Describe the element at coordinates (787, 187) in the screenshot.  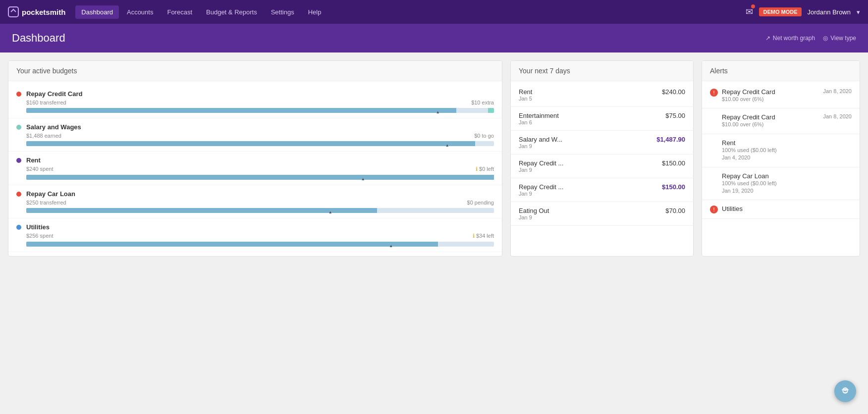
I see `alert-desc: 100% used ($0.00 left) Jan 19, 2020` at that location.